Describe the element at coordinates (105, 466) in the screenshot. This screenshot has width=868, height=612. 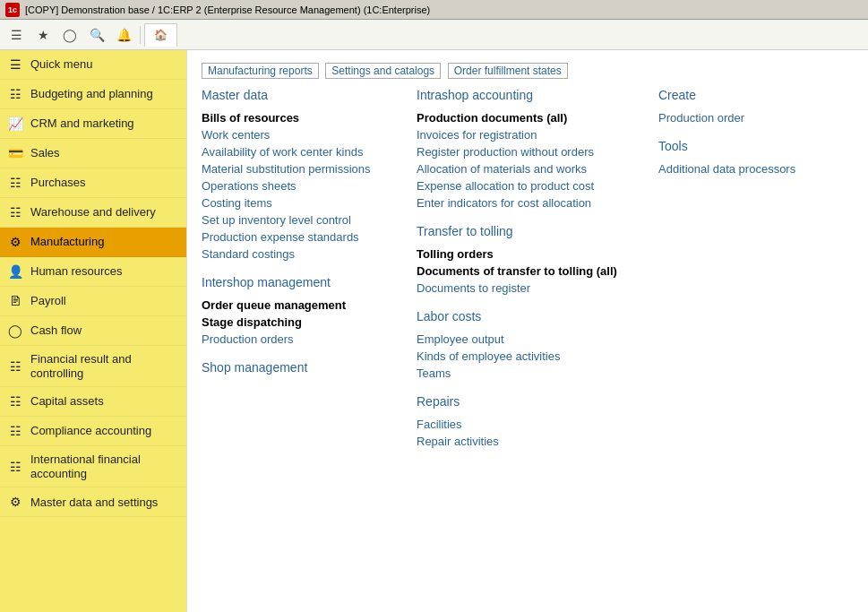
I see `sidebar-item-label: International financial accounting` at that location.